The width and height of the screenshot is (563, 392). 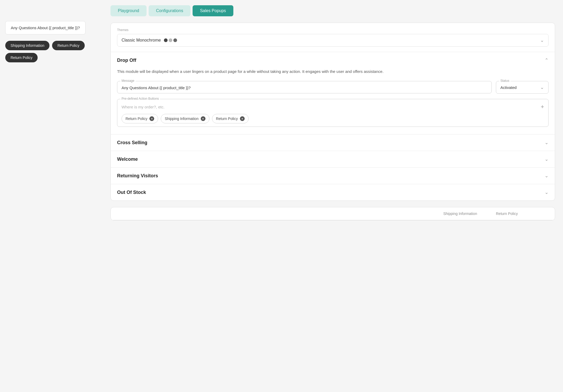 I want to click on tab-playground: Playground, so click(x=128, y=11).